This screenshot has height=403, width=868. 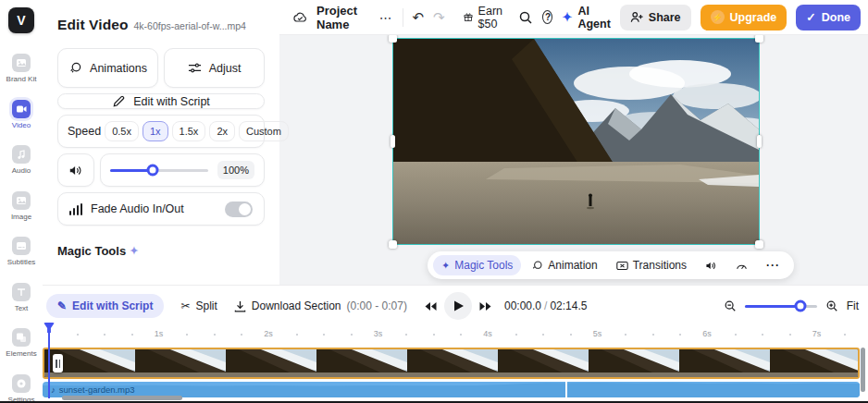 I want to click on upgrade-label: Upgrade, so click(x=753, y=18).